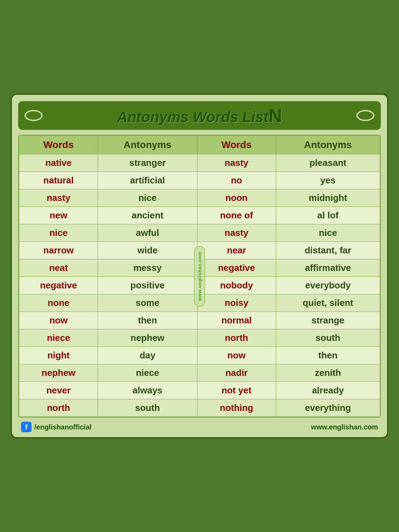 The height and width of the screenshot is (532, 399). Describe the element at coordinates (200, 163) in the screenshot. I see `table-row: nativestrangernastypleasant` at that location.